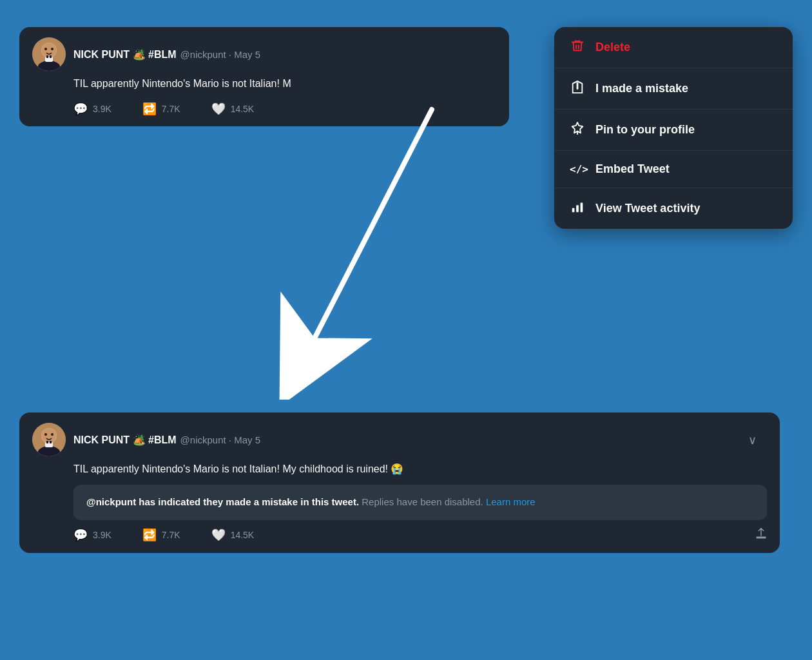 Image resolution: width=812 pixels, height=660 pixels. What do you see at coordinates (673, 130) in the screenshot?
I see `menu-item-pin: Pin to your profile` at bounding box center [673, 130].